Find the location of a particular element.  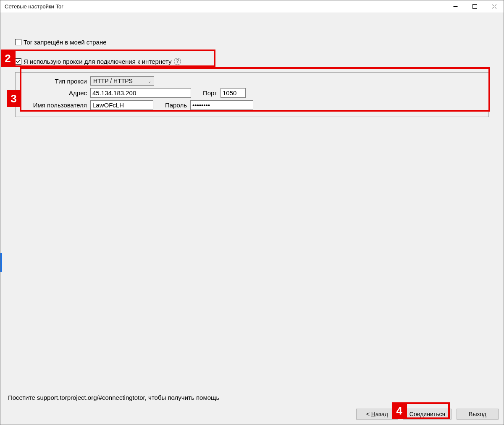

maximize-icon is located at coordinates (475, 7).